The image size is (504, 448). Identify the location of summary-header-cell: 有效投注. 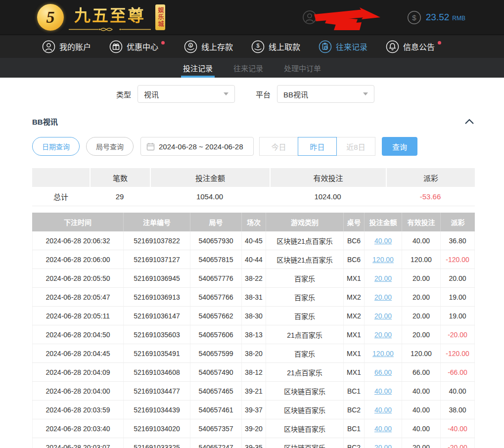
(327, 178).